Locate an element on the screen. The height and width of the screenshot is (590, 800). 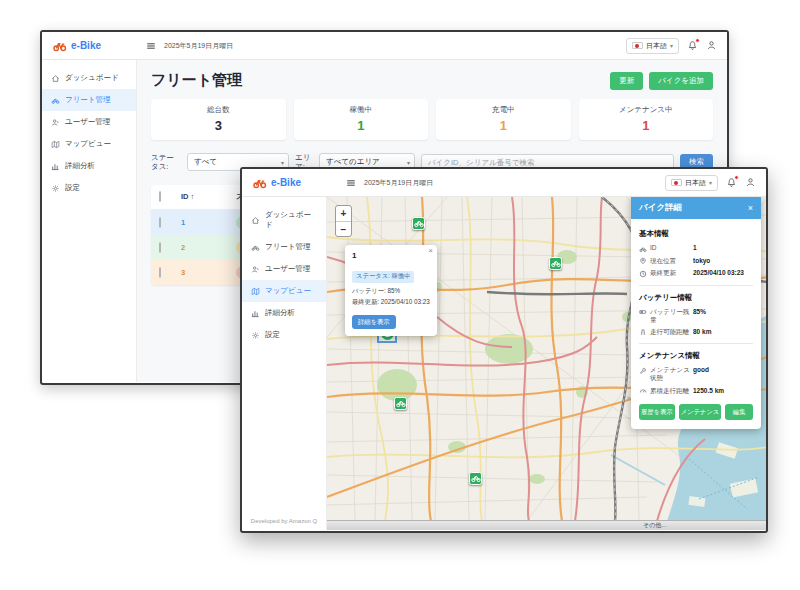
panel-header: バイク詳細 × is located at coordinates (696, 208).